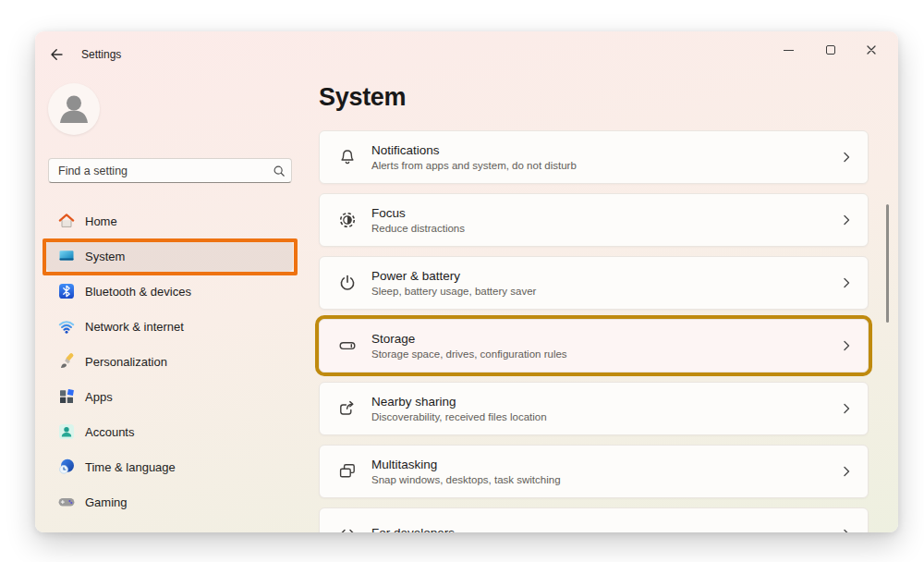 The width and height of the screenshot is (924, 562). I want to click on back-arrow-icon, so click(56, 55).